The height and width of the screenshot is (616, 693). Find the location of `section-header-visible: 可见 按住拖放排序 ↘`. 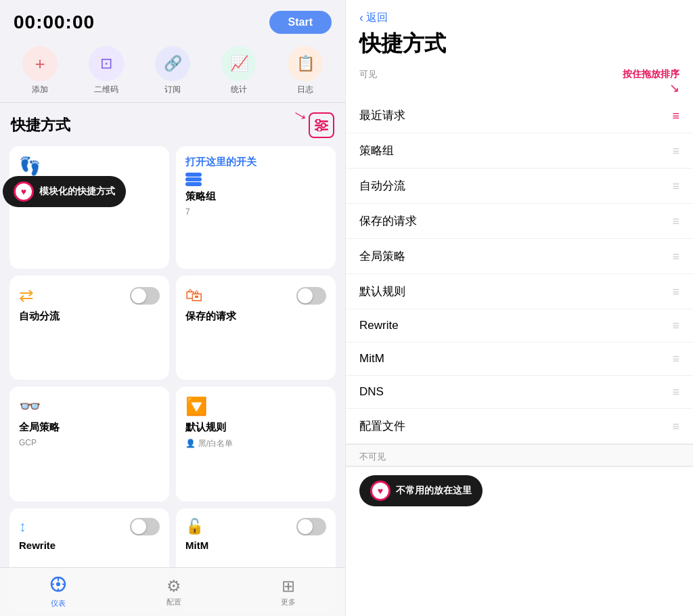

section-header-visible: 可见 按住拖放排序 ↘ is located at coordinates (520, 80).